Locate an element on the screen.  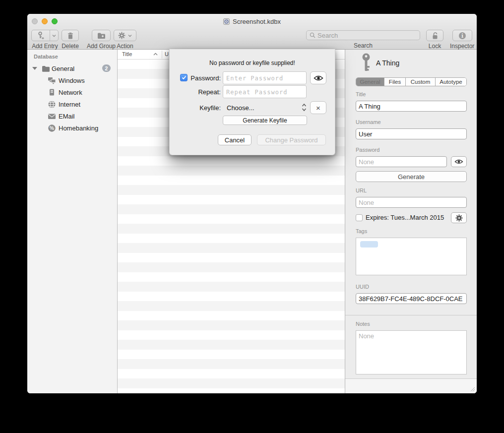
titlebar: Screenshot.kdbx is located at coordinates (252, 21).